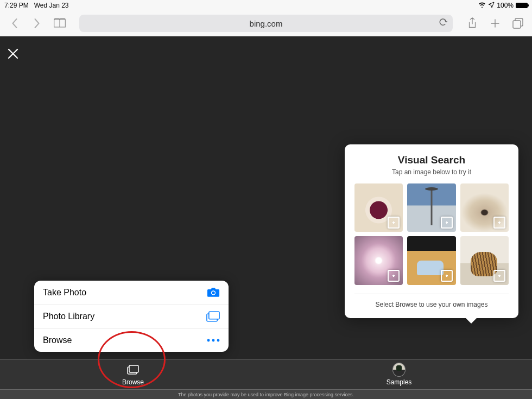 This screenshot has width=532, height=399. I want to click on browser-toolbar: bing.com, so click(266, 24).